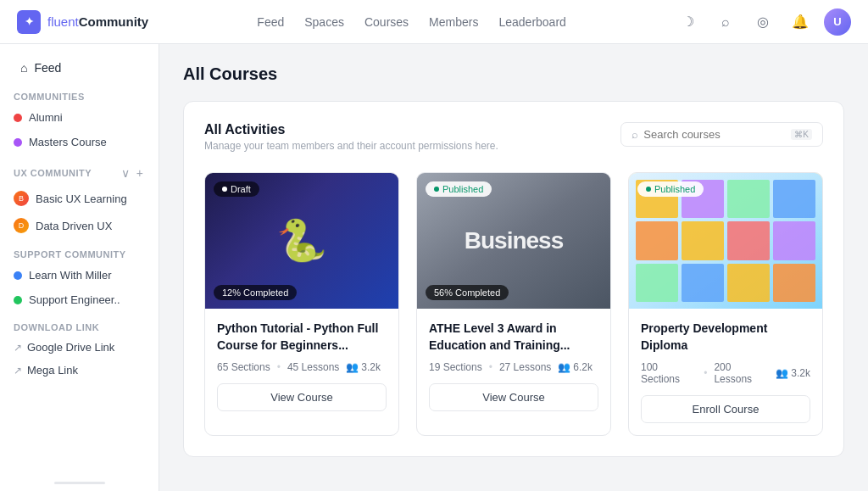  What do you see at coordinates (675, 189) in the screenshot?
I see `published-label-2: Published` at bounding box center [675, 189].